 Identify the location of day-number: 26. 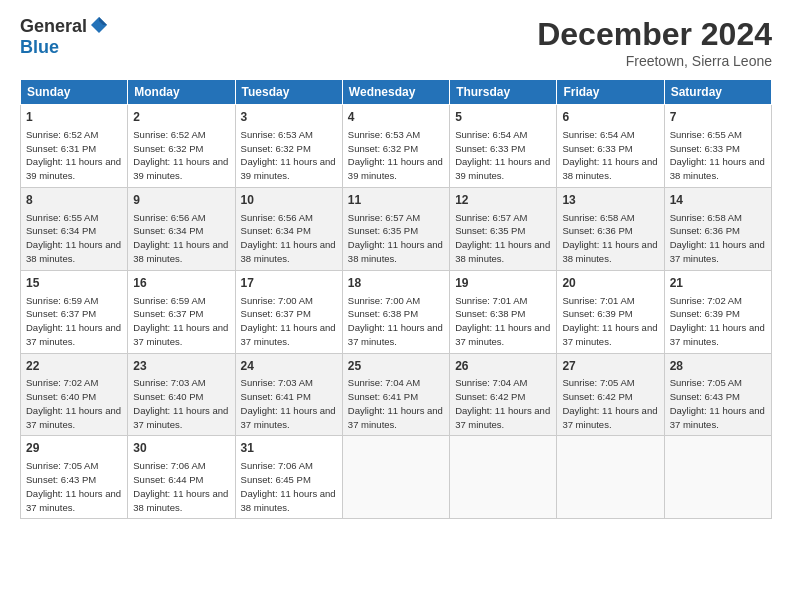
(503, 366).